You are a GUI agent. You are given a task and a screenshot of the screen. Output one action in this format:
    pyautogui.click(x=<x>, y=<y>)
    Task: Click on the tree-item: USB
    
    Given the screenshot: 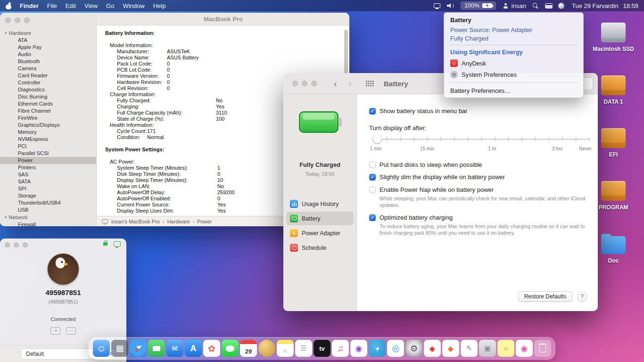 What is the action you would take?
    pyautogui.click(x=48, y=210)
    